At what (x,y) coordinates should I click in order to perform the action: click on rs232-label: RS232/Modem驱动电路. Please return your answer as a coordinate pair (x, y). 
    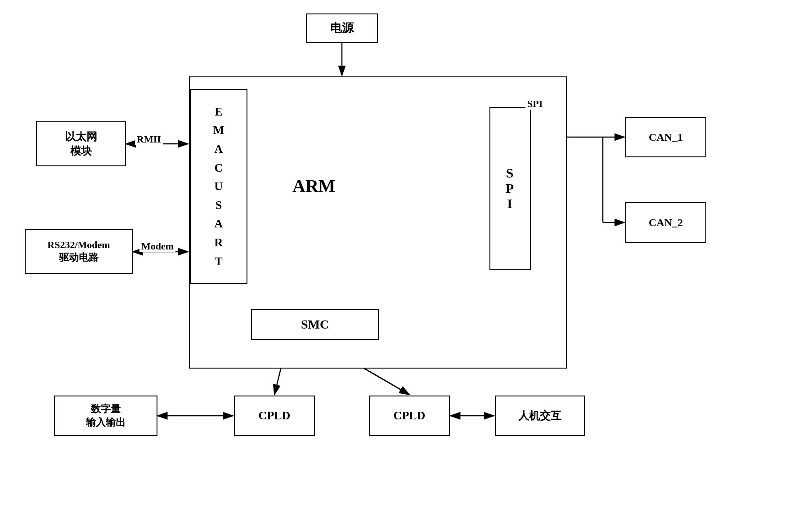
    Looking at the image, I should click on (78, 252).